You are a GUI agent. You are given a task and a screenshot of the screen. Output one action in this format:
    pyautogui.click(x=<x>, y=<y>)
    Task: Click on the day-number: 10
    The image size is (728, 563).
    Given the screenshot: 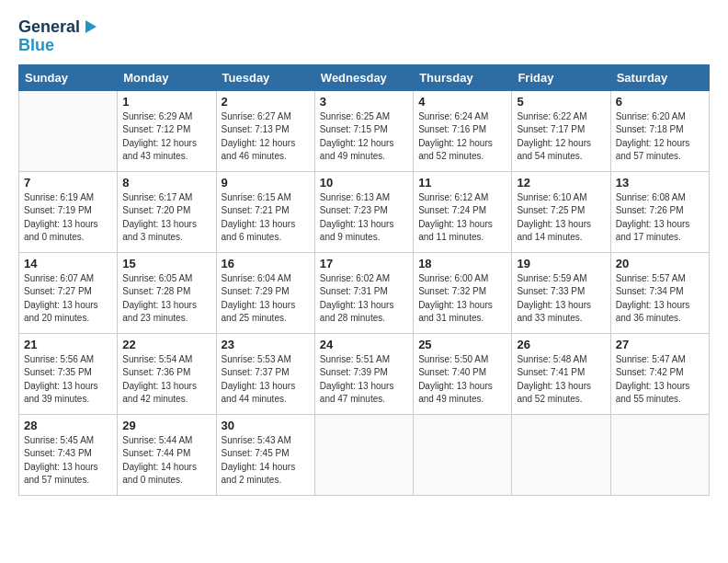 What is the action you would take?
    pyautogui.click(x=364, y=182)
    